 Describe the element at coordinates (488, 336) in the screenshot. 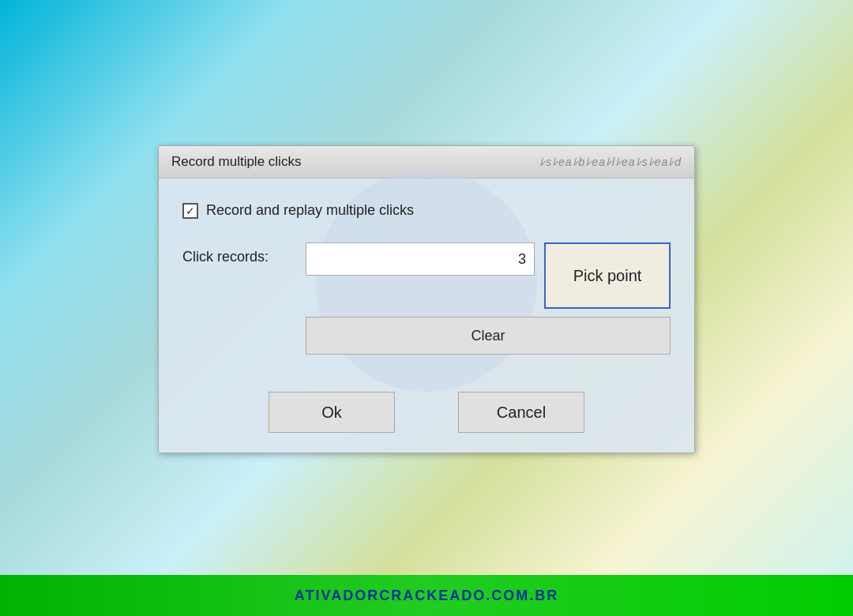

I see `clear-label: Clear` at that location.